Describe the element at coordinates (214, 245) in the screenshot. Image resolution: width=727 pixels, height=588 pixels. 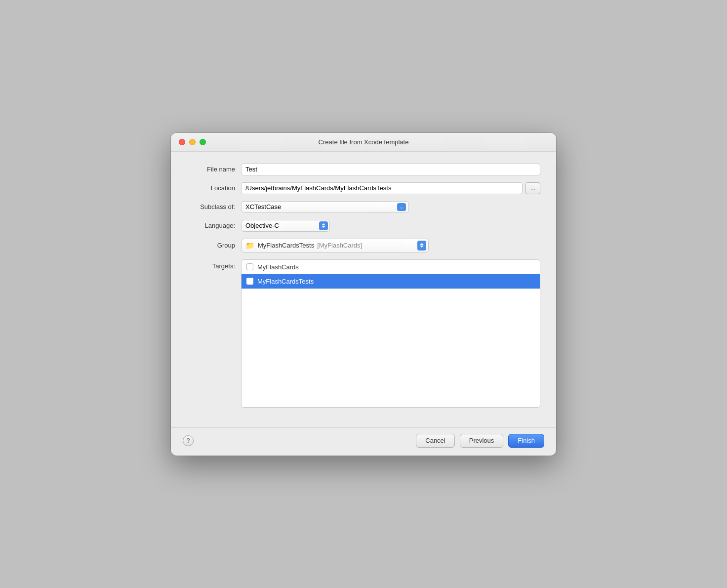
I see `group-label: Group` at that location.